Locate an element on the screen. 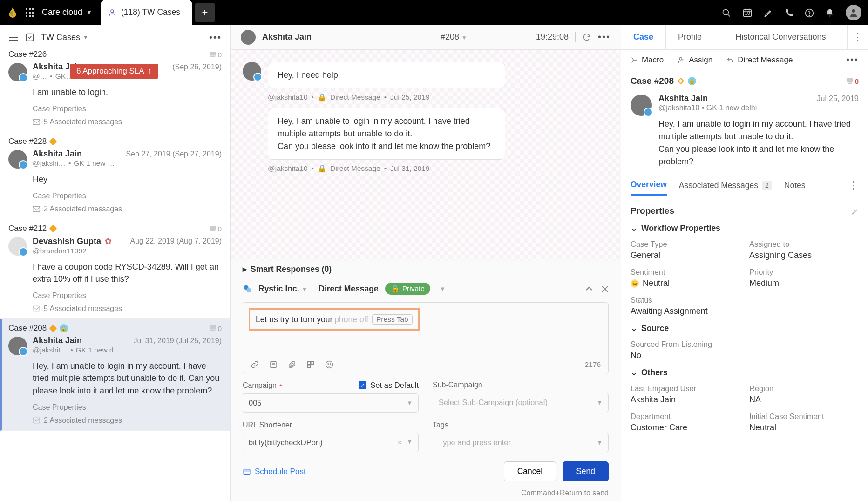 Image resolution: width=868 pixels, height=501 pixels. keyboard-hint: Command+Return to send is located at coordinates (426, 495).